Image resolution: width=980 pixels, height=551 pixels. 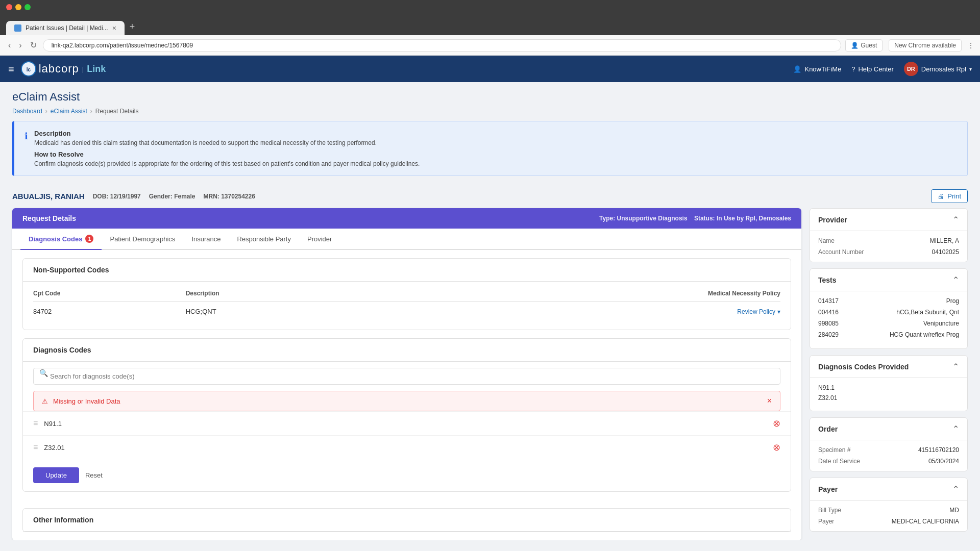 I want to click on help-label: Help Center, so click(x=876, y=69).